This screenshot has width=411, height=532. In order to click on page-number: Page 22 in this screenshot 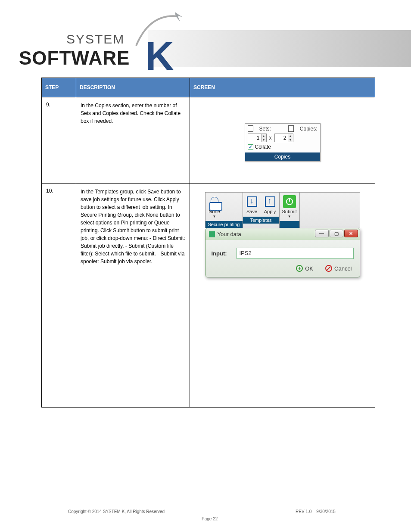, I will do `click(209, 519)`.